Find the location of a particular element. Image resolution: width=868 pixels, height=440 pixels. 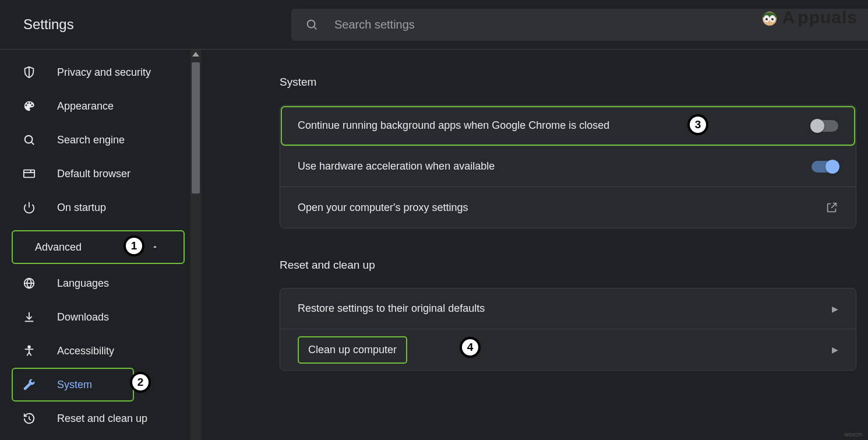

row-background-apps: Continue running background apps when Go… is located at coordinates (568, 126).